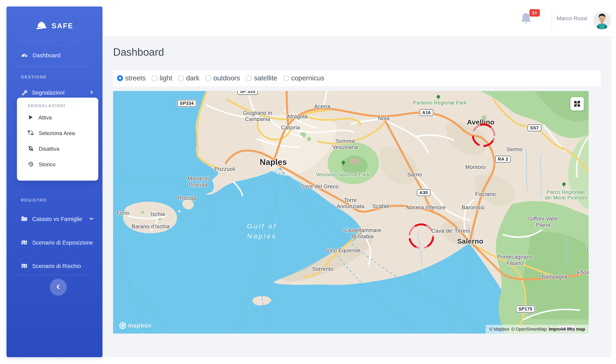 This screenshot has width=616, height=364. I want to click on map-place-label-casoria: Casoria, so click(290, 128).